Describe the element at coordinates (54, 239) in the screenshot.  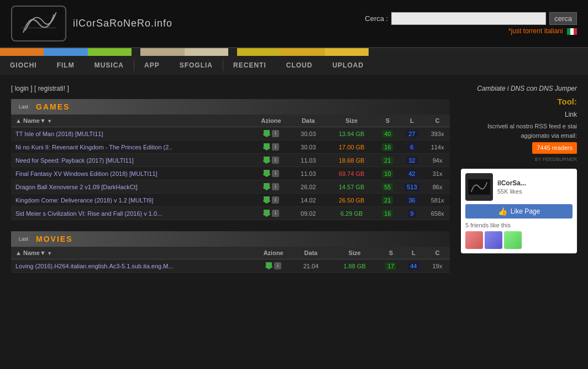
I see `movies-section-title: MOVIES` at that location.